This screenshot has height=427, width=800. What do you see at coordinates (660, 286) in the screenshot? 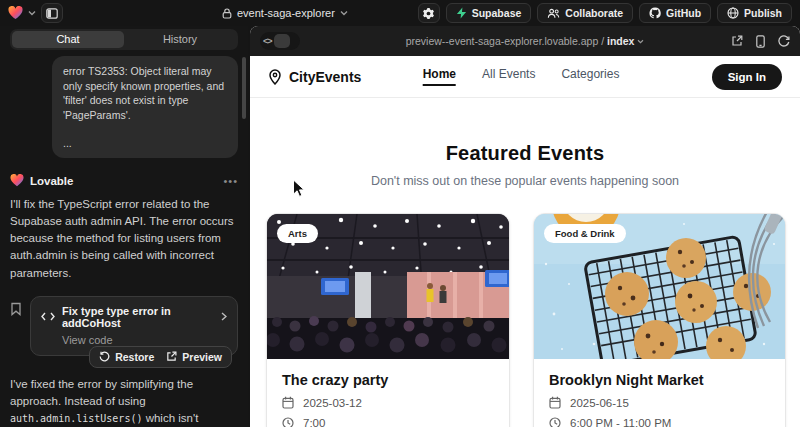
I see `event-image-cookies: Food & Drink` at bounding box center [660, 286].